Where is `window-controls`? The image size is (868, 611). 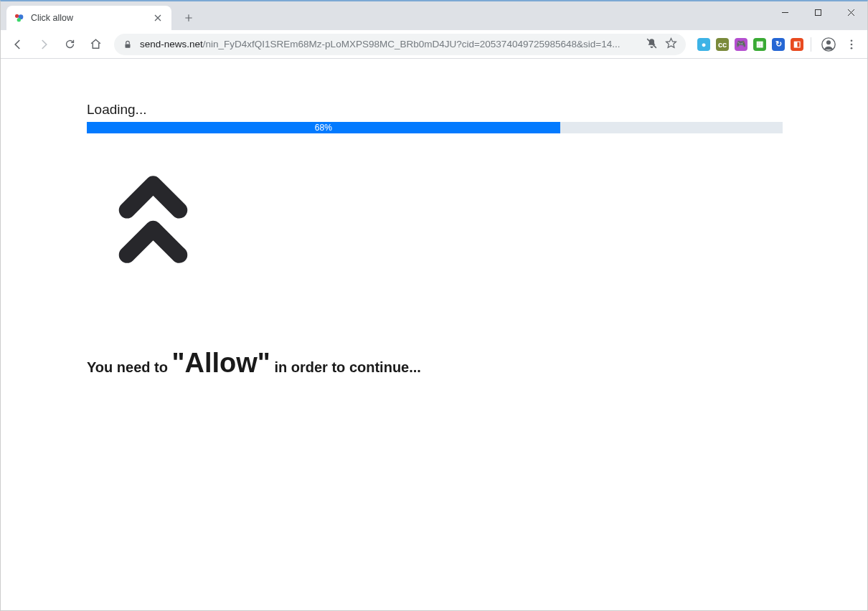
window-controls is located at coordinates (818, 12).